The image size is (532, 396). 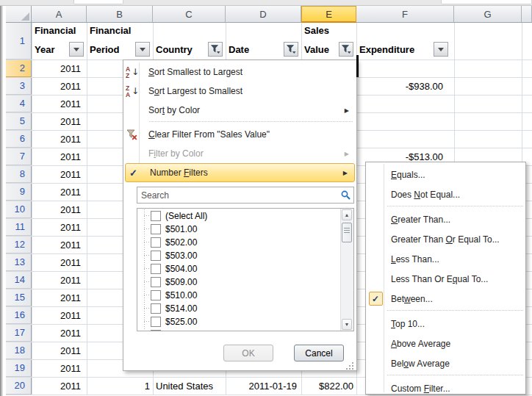 I want to click on list-item: $525.00, so click(x=240, y=322).